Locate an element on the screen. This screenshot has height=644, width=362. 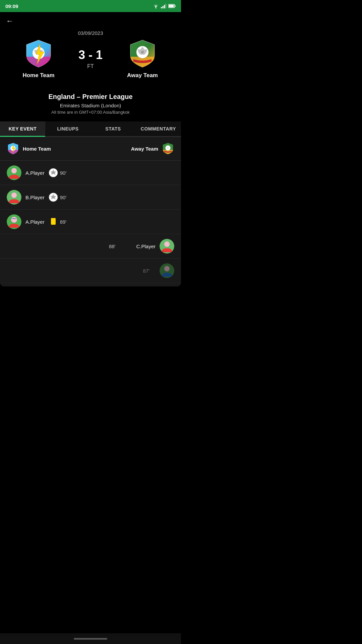
back-button: ← is located at coordinates (10, 21).